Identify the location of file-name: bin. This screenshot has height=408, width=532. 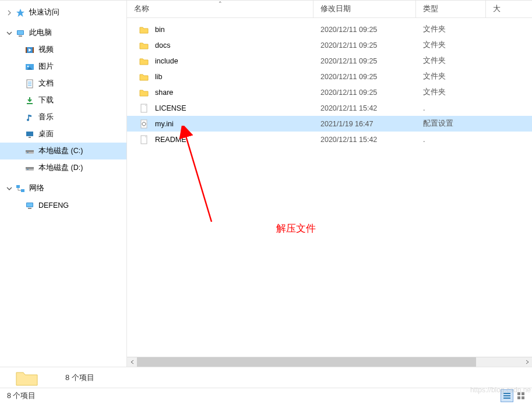
(160, 30).